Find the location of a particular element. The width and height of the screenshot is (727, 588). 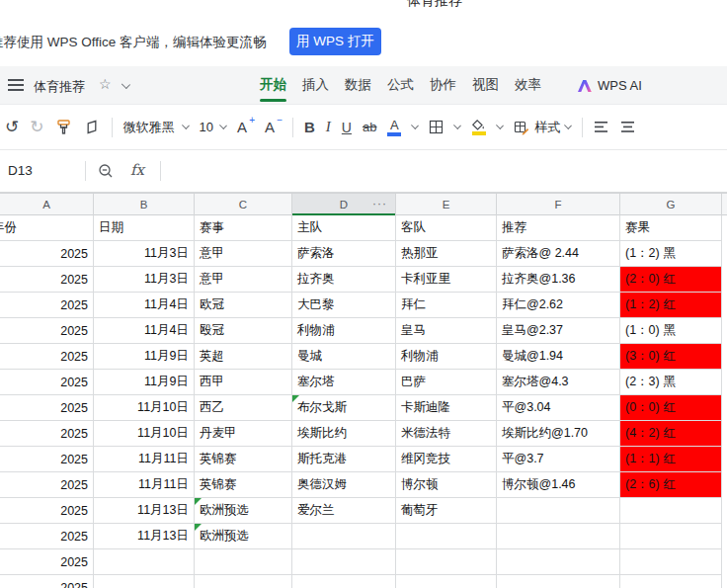

cell-result: (1：1) 红 is located at coordinates (672, 460).